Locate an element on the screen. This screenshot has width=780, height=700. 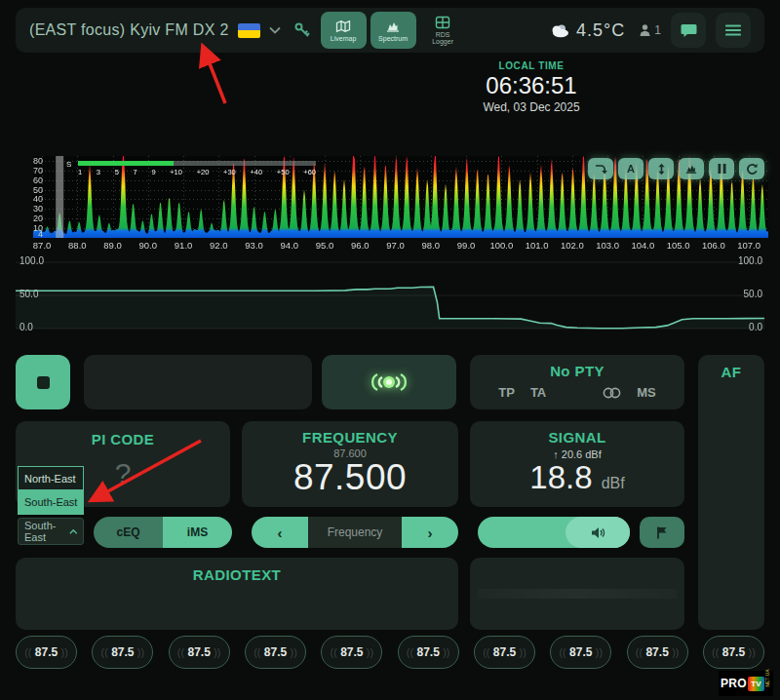
local-time-label: LOCAL TIME is located at coordinates (531, 66).